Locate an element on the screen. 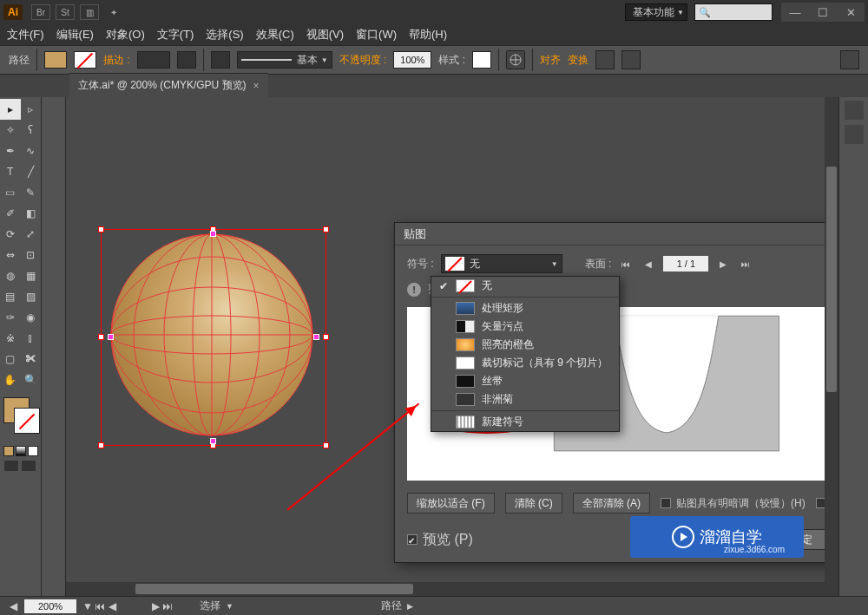 This screenshot has height=615, width=868. artboard-prev2-icon: ◀ is located at coordinates (112, 606).